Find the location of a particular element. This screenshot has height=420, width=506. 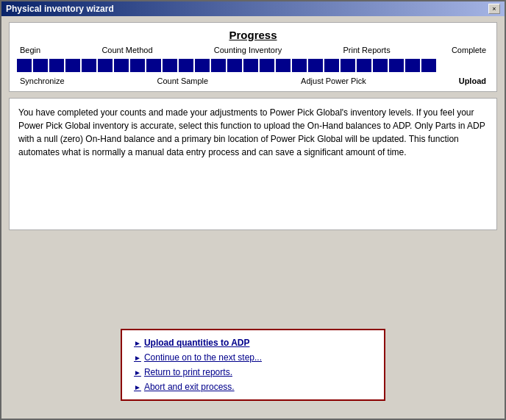

continue-link: ► Continue on to the next step... is located at coordinates (253, 357).